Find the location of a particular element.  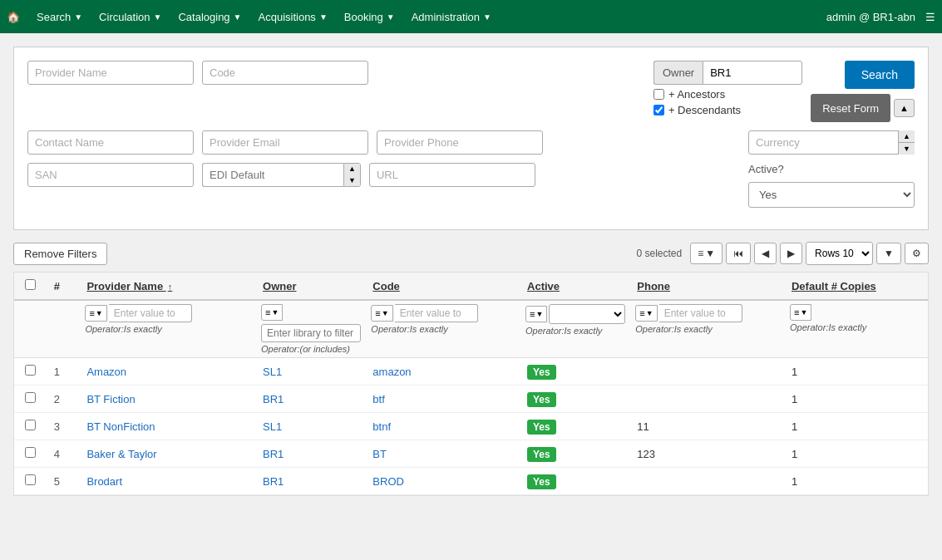

nav-booking: Booking ▼ is located at coordinates (369, 17).